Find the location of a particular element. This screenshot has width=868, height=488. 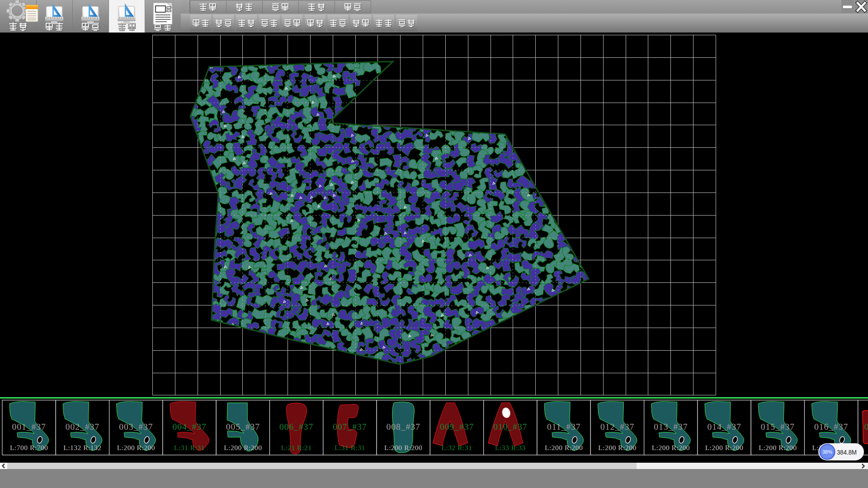

svg-text: 006_#37 is located at coordinates (297, 427).